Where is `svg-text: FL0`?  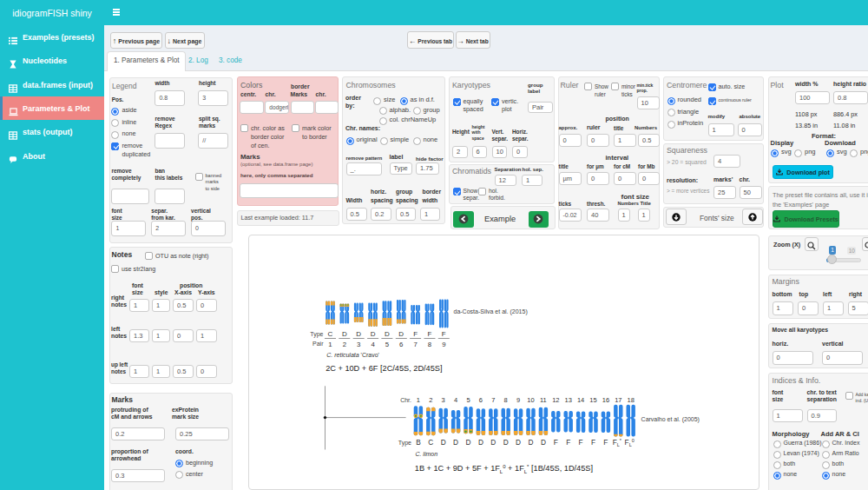 svg-text: FL0 is located at coordinates (630, 443).